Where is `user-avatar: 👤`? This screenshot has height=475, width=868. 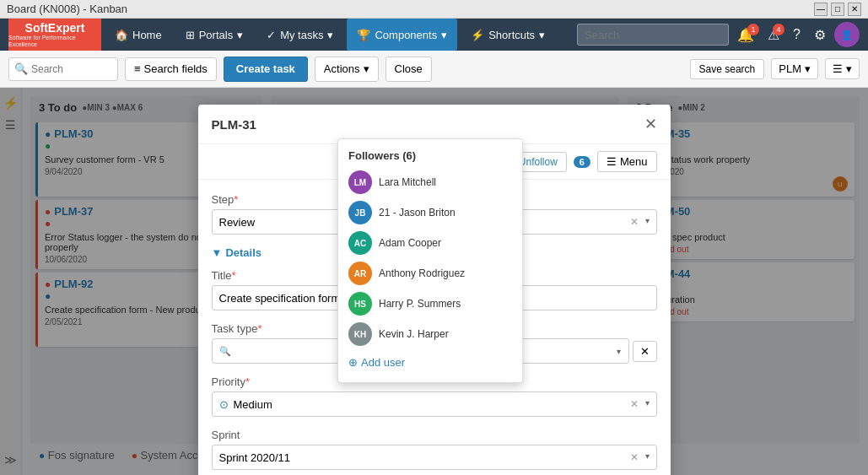
user-avatar: 👤 is located at coordinates (847, 35).